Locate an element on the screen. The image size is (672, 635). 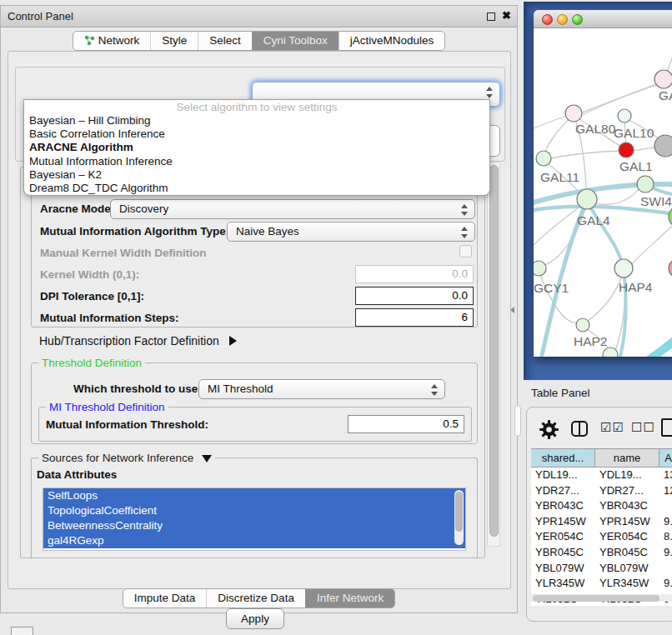
which-threshold-select: MI Threshold is located at coordinates (322, 389).